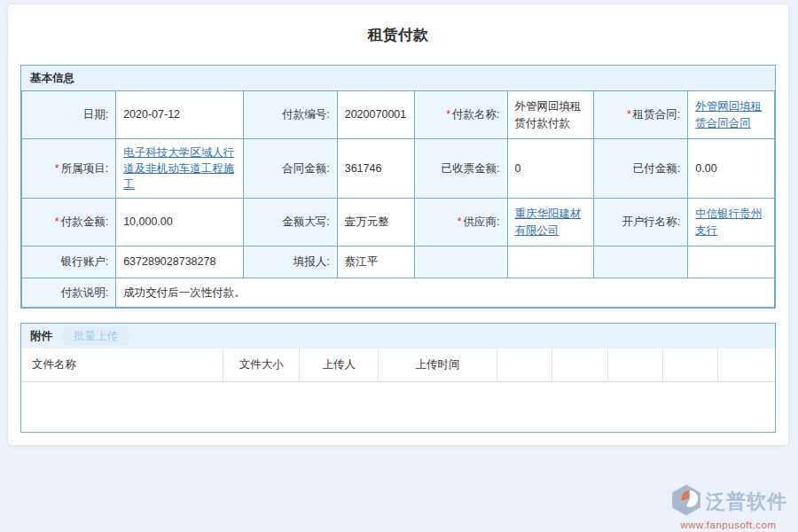 Image resolution: width=798 pixels, height=532 pixels. Describe the element at coordinates (122, 365) in the screenshot. I see `column-file-name: 文件名称` at that location.